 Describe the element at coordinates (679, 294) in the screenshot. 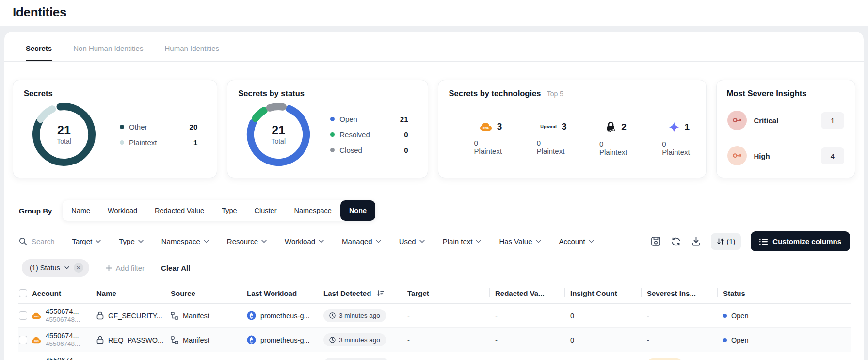

I see `column-severest-insight: Severest Ins...` at that location.